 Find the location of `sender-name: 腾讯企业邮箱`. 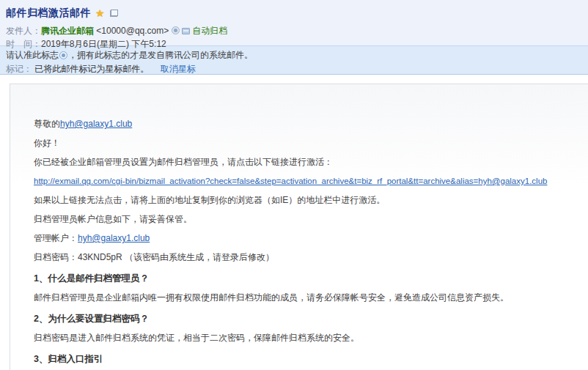

sender-name: 腾讯企业邮箱 is located at coordinates (67, 31).